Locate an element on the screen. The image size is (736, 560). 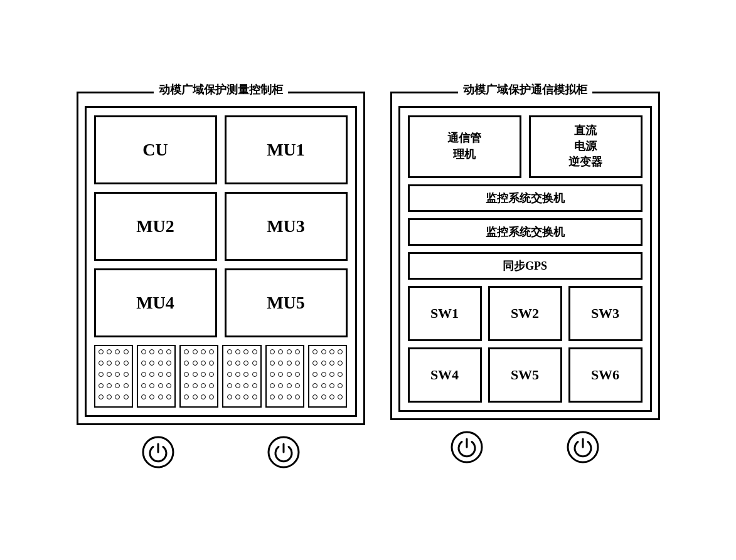
left-power-buttons is located at coordinates (221, 452).